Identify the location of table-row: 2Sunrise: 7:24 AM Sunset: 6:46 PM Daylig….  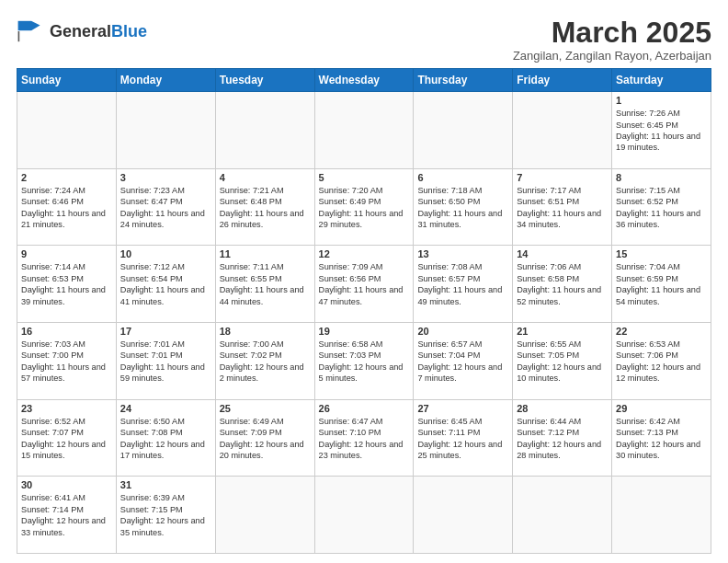
(67, 207).